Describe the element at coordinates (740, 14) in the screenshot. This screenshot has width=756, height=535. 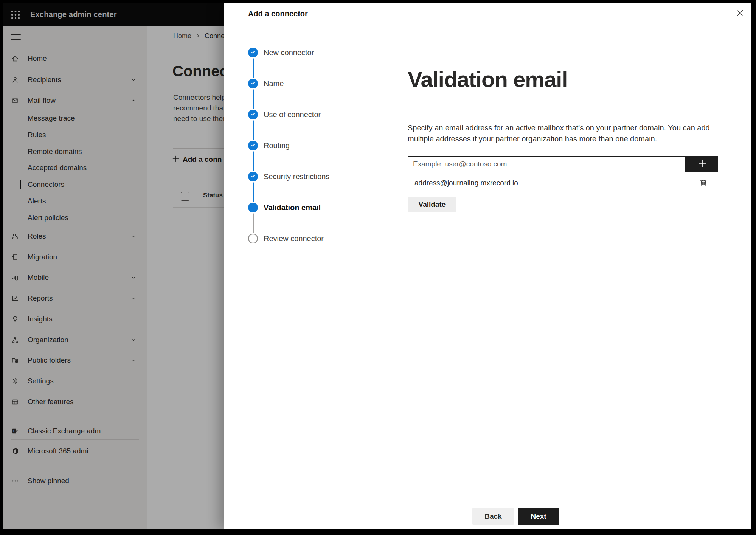
I see `close-icon` at that location.